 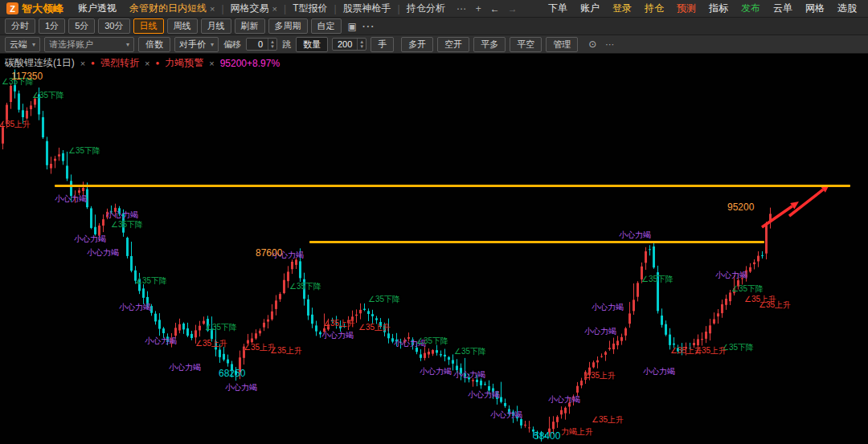 What do you see at coordinates (495, 9) in the screenshot?
I see `nav-back-icon: ←` at bounding box center [495, 9].